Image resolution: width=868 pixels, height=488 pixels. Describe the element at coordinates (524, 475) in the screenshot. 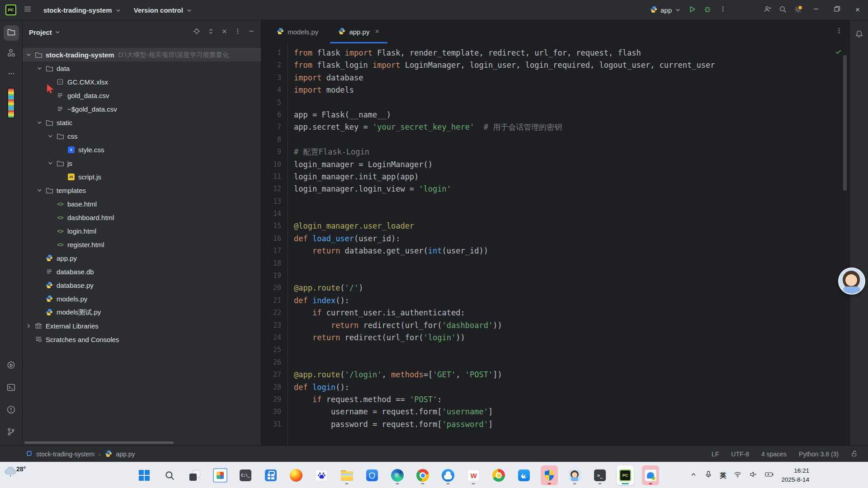

I see `taskbar-xunlei-button` at that location.